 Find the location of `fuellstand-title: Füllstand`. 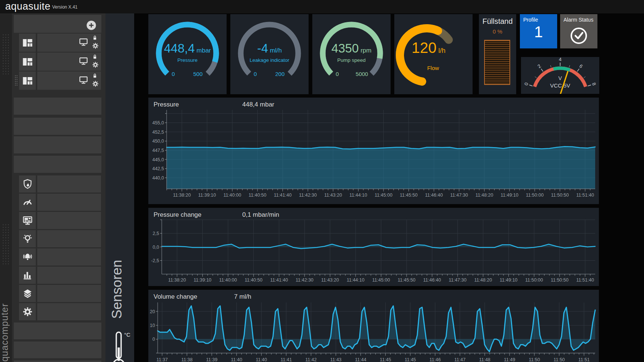

fuellstand-title: Füllstand is located at coordinates (498, 22).